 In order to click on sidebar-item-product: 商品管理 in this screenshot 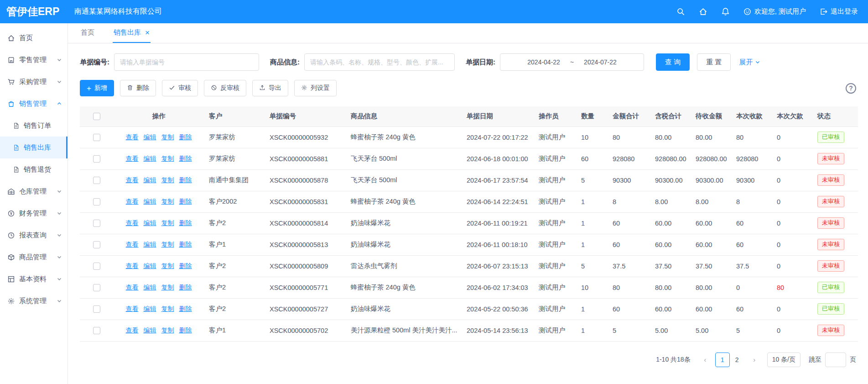, I will do `click(34, 257)`.